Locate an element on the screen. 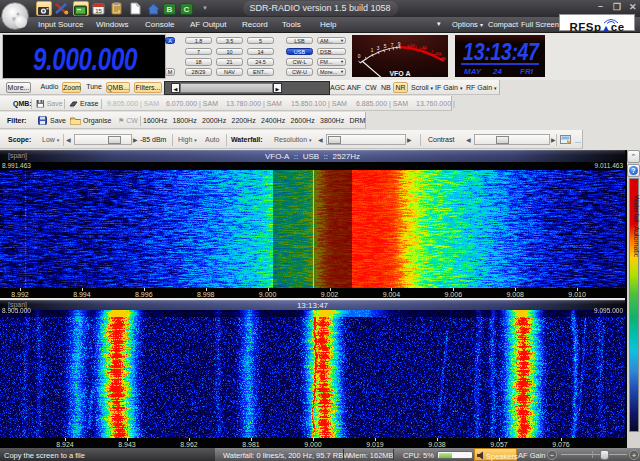  svg-text: 9 is located at coordinates (400, 44).